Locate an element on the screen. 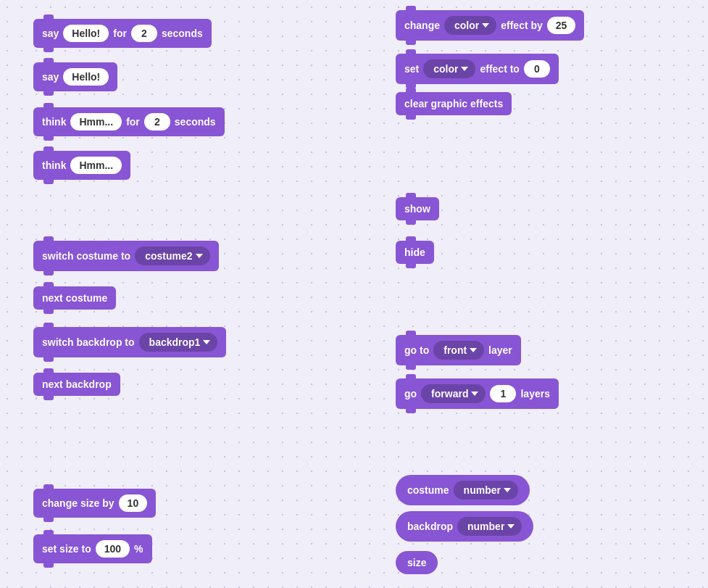 This screenshot has width=708, height=588. costume-reporter-label: costume is located at coordinates (428, 490).